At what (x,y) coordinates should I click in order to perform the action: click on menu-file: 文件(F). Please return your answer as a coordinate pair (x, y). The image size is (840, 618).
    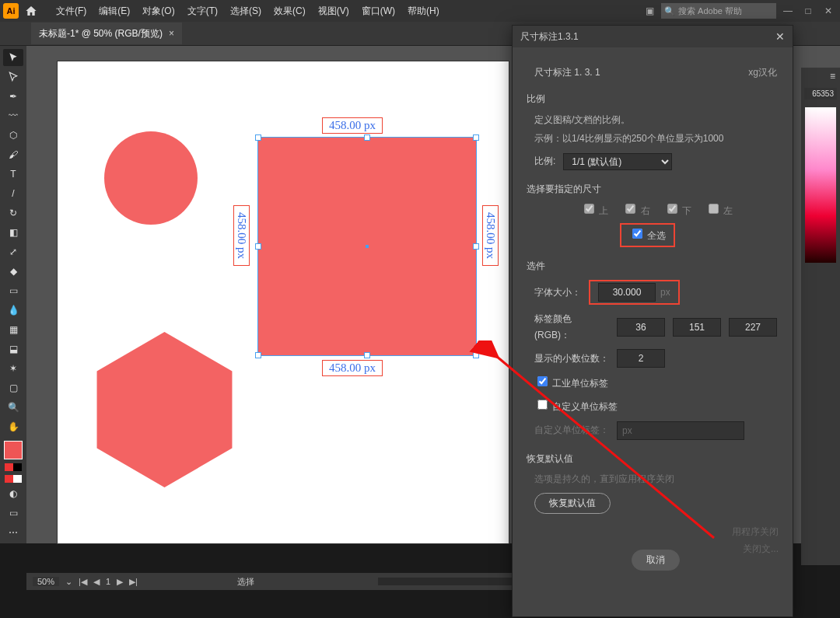
    Looking at the image, I should click on (72, 11).